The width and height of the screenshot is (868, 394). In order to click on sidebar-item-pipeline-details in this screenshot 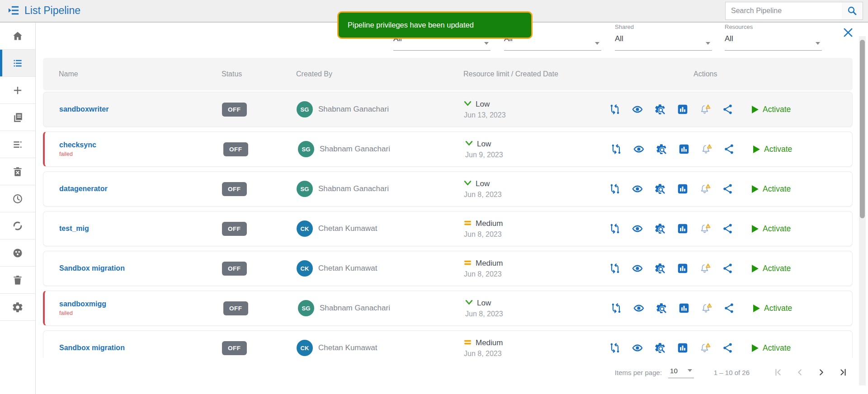, I will do `click(18, 145)`.